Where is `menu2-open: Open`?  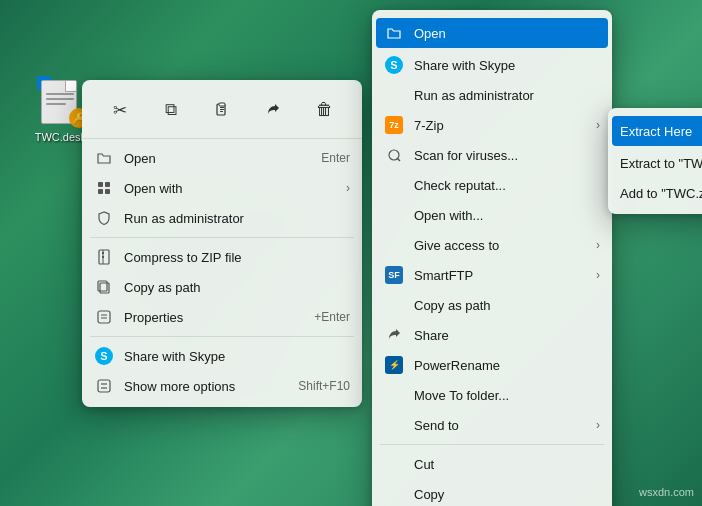 menu2-open: Open is located at coordinates (492, 33).